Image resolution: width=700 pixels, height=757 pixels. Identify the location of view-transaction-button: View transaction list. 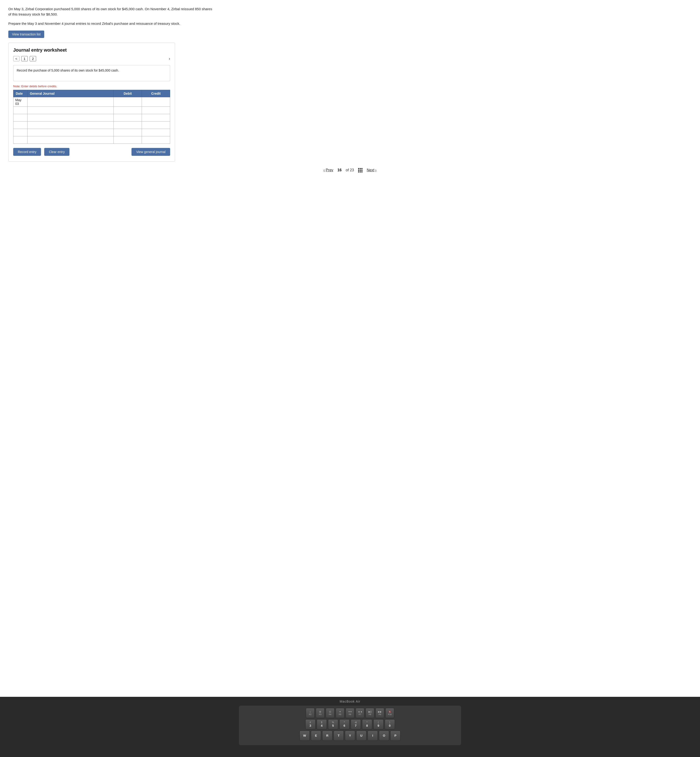
(27, 34).